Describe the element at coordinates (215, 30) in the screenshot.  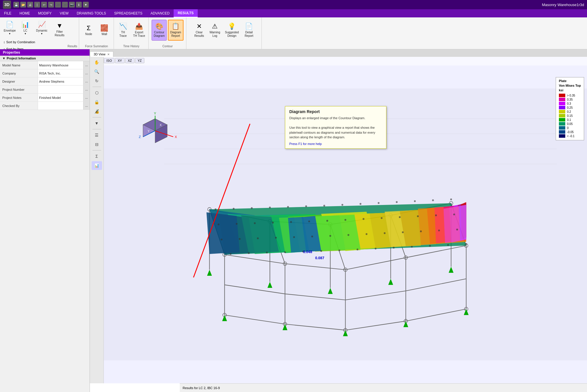
I see `warning-log-button: ⚠ WarningLog` at that location.